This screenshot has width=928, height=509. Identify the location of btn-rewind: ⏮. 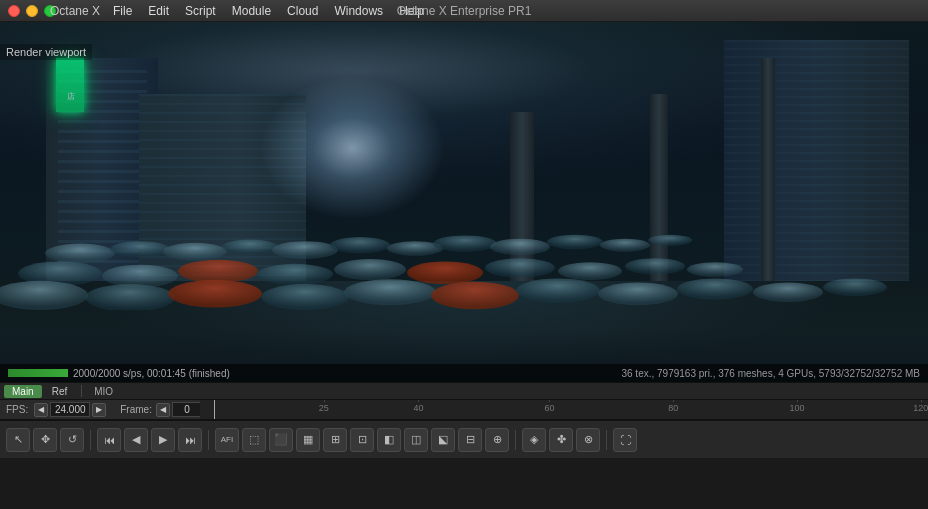
(109, 440).